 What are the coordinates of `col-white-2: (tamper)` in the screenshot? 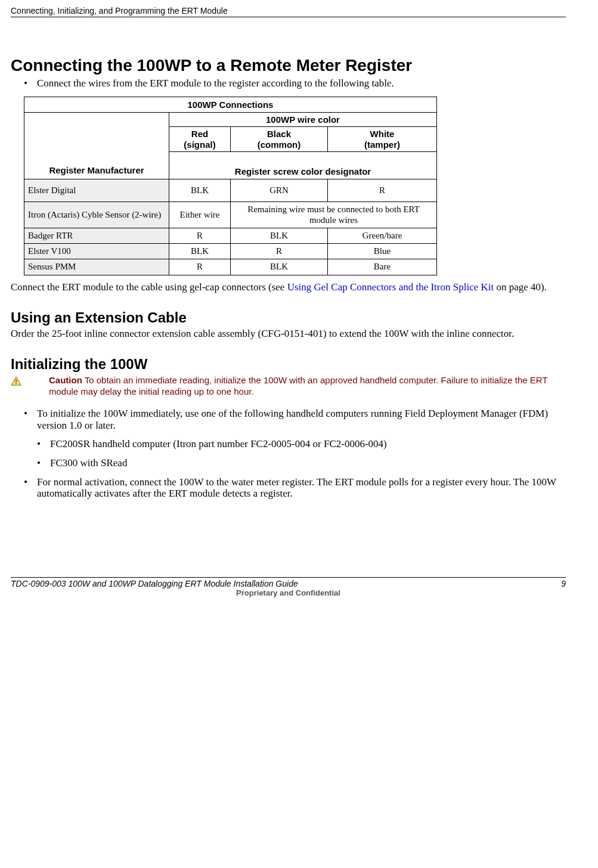 It's located at (382, 144).